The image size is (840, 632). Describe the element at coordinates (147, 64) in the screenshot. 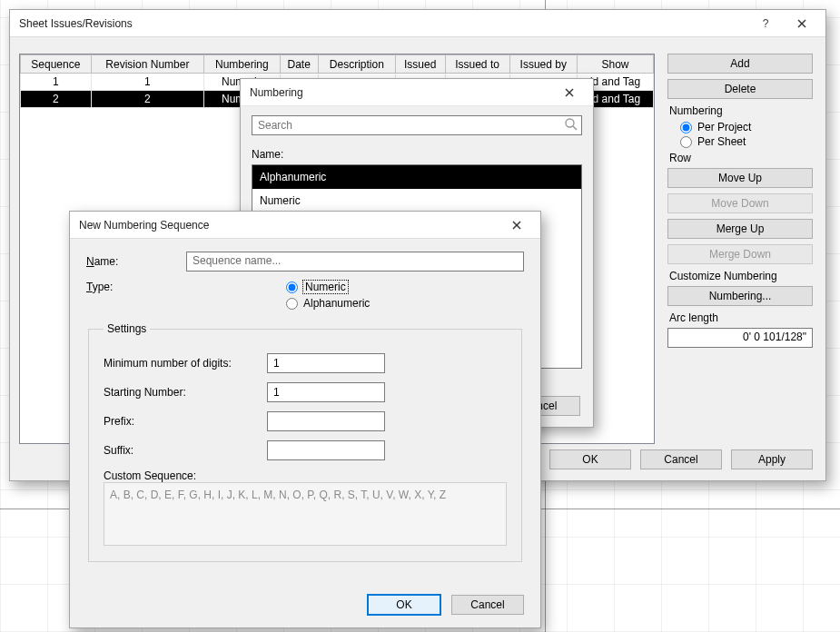

I see `col-revnum: Revision Number` at that location.